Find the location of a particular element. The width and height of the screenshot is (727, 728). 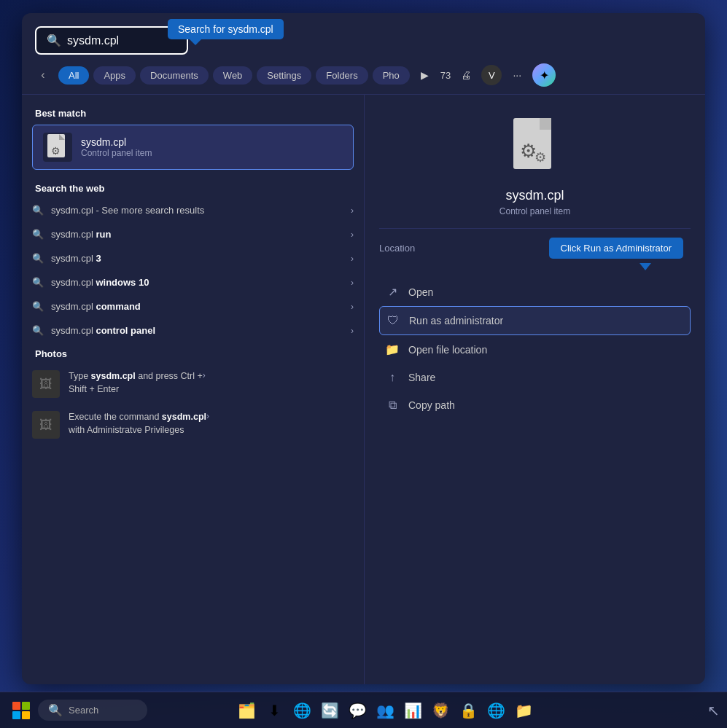

action-list: ↗ Open 🛡 Run as administrator 📁 Open fil… is located at coordinates (535, 348).